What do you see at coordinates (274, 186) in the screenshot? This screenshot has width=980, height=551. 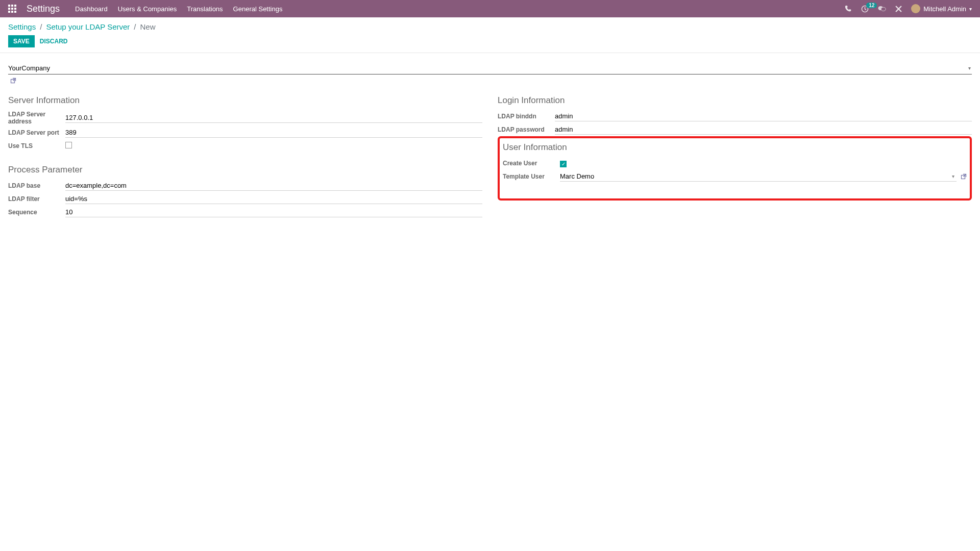 I see `ldap-base-input` at bounding box center [274, 186].